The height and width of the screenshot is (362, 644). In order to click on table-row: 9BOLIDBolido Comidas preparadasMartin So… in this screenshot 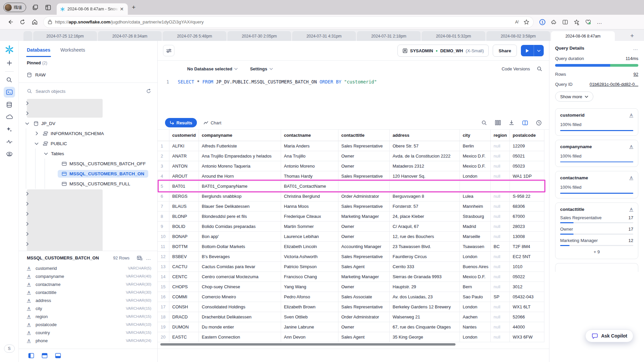, I will do `click(351, 226)`.